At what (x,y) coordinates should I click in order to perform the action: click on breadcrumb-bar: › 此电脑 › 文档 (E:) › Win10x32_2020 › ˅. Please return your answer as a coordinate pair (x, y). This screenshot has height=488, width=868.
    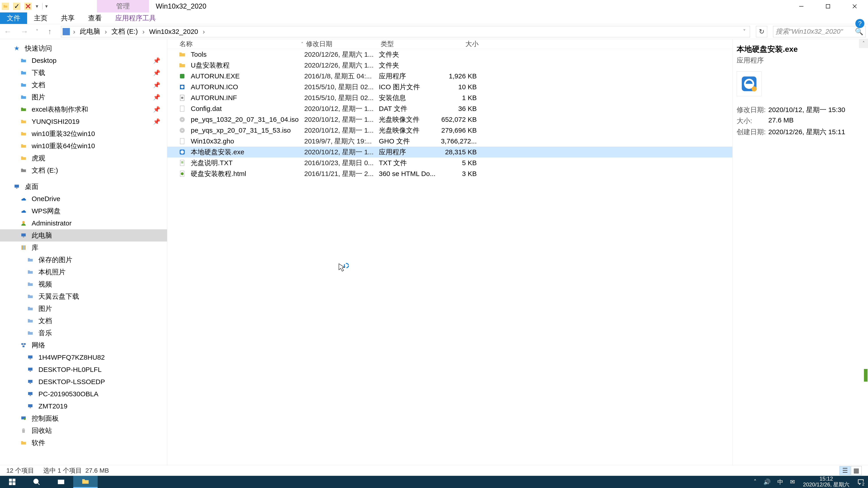
    Looking at the image, I should click on (406, 32).